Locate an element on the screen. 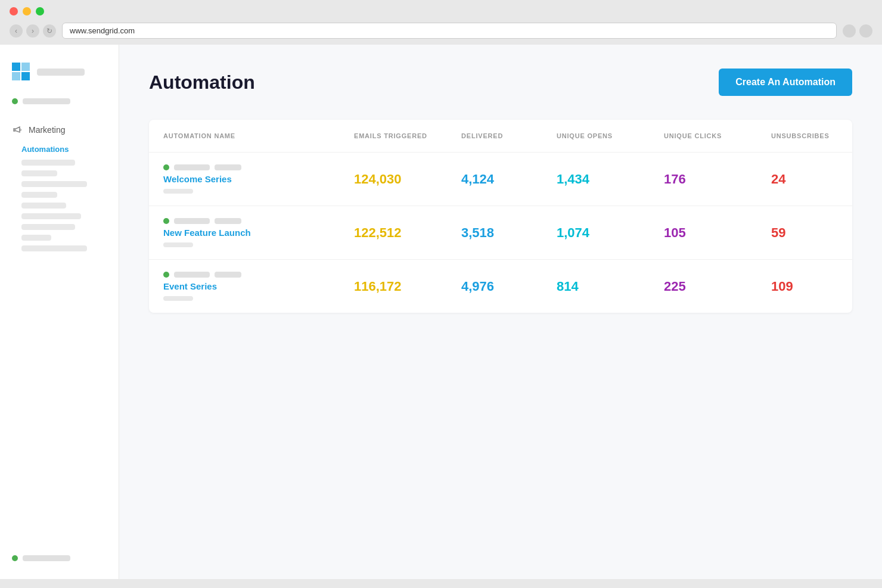 This screenshot has width=882, height=588. col-header-opens: UNIQUE OPENS is located at coordinates (610, 136).